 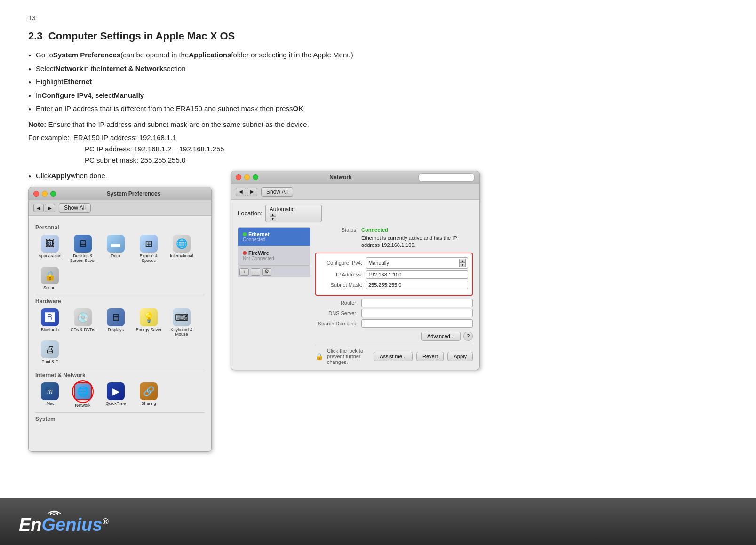 I want to click on pref-icon-sharing: 🔗 Sharing, so click(x=149, y=395).